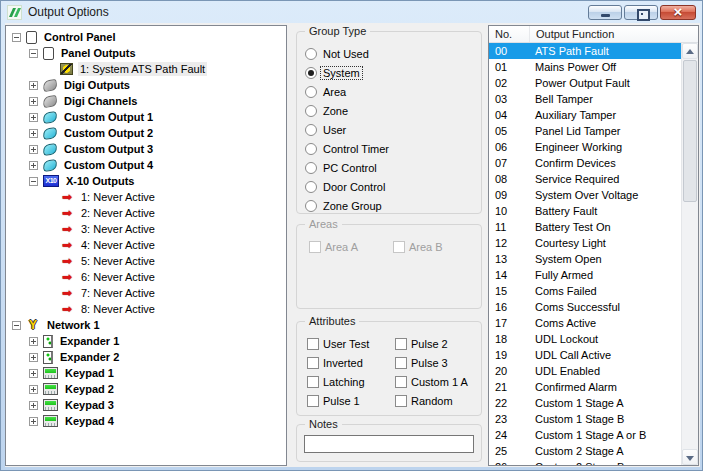  Describe the element at coordinates (351, 400) in the screenshot. I see `attribute-checkbox-option: Pulse 1` at that location.